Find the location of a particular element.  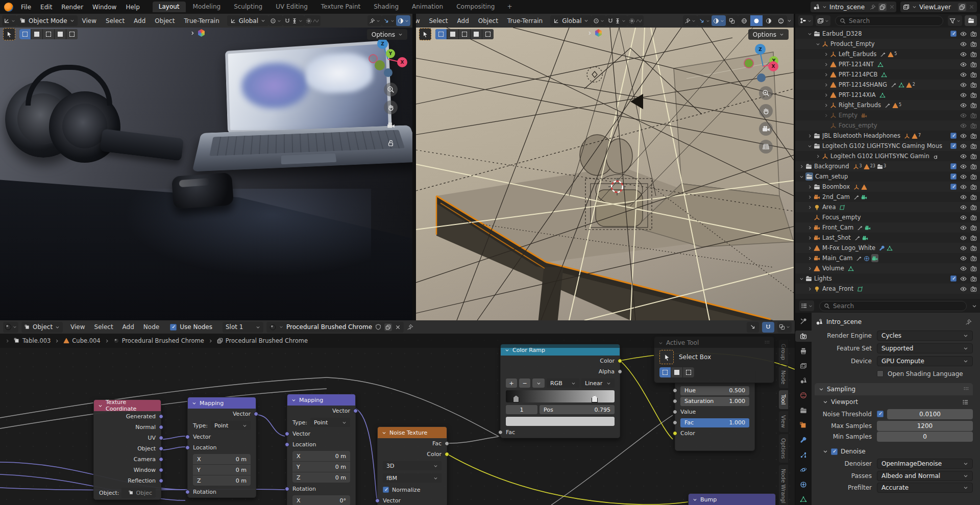

axis-y: Y is located at coordinates (390, 54).